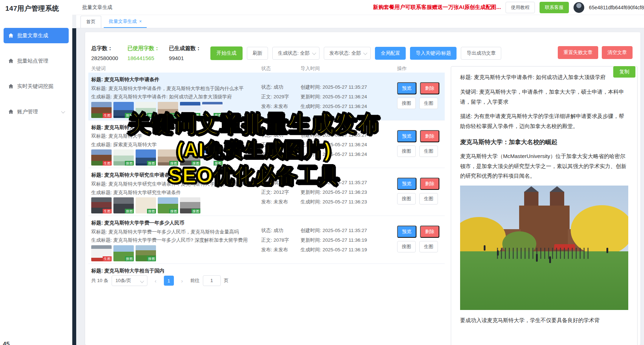  Describe the element at coordinates (140, 21) in the screenshot. I see `close-icon: ×` at that location.